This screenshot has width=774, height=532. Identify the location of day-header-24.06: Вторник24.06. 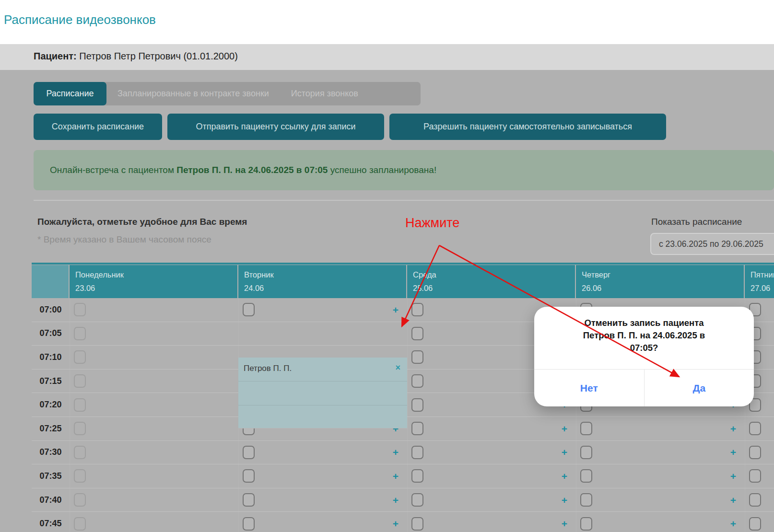
(322, 282).